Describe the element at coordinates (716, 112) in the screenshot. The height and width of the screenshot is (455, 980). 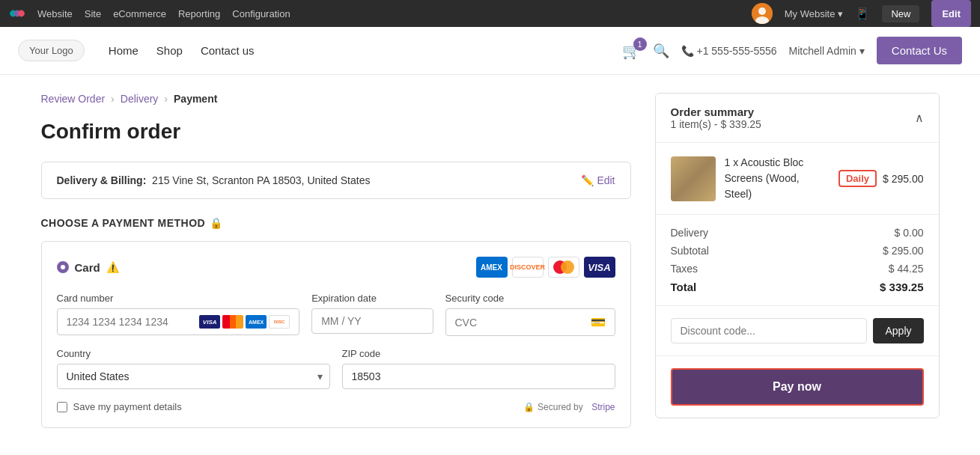
I see `order-summary-title: Order summary` at that location.